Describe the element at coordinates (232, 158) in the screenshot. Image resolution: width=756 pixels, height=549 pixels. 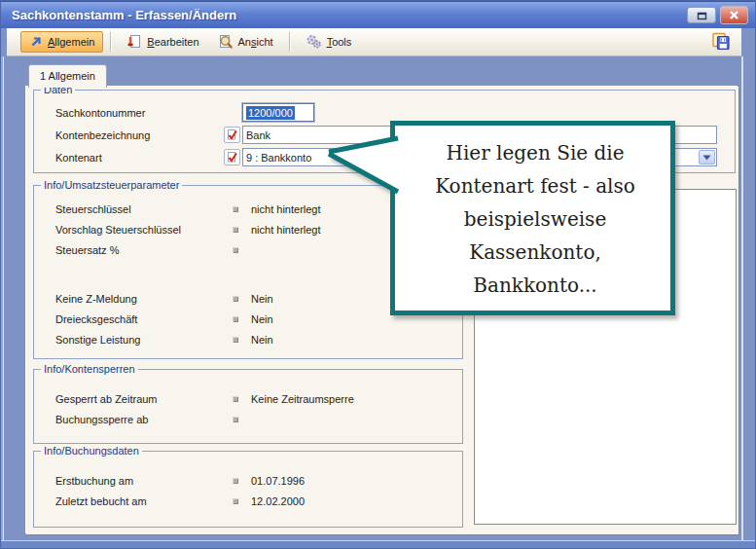
I see `kontenart-check-button` at that location.